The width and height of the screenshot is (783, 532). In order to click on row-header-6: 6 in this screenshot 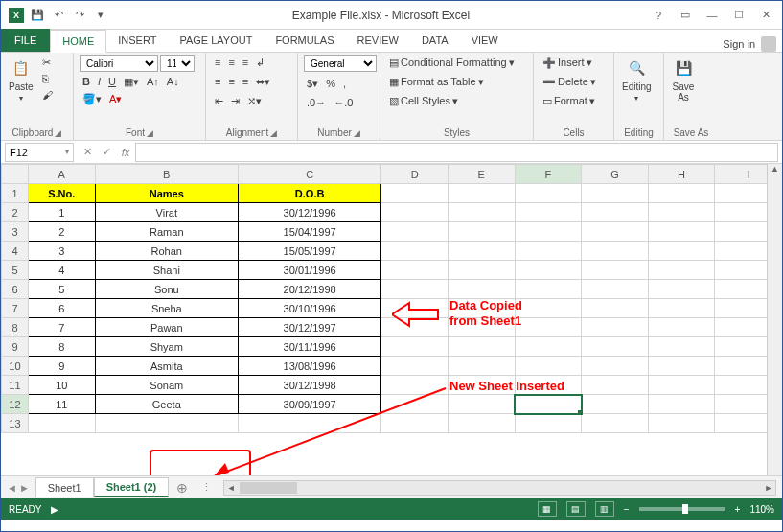, I will do `click(15, 289)`.